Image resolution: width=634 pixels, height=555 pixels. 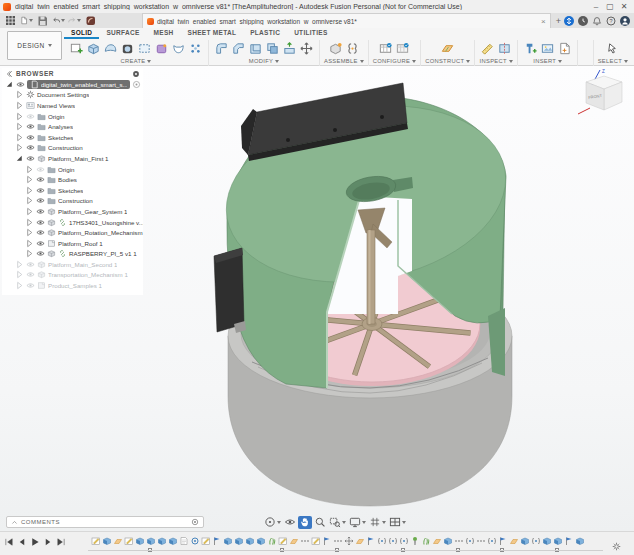 I want to click on browser-filter-icon, so click(x=136, y=74).